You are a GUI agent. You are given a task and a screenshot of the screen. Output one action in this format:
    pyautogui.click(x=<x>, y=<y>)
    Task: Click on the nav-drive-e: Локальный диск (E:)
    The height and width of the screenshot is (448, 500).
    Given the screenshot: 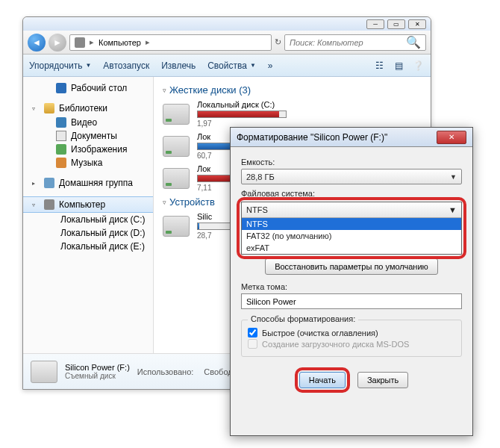 What is the action you would take?
    pyautogui.click(x=88, y=246)
    